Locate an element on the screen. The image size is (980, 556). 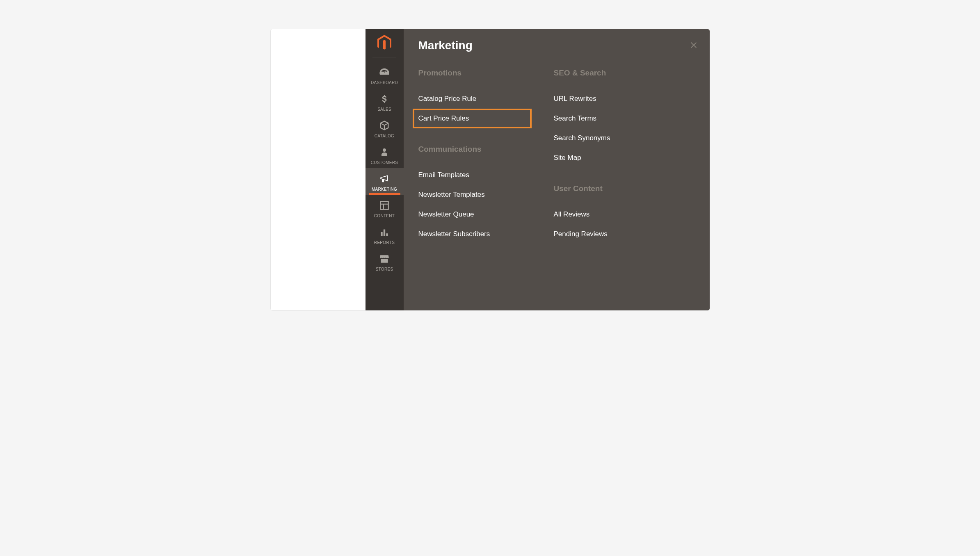
sidebar-item-reports: REPORTS is located at coordinates (385, 235).